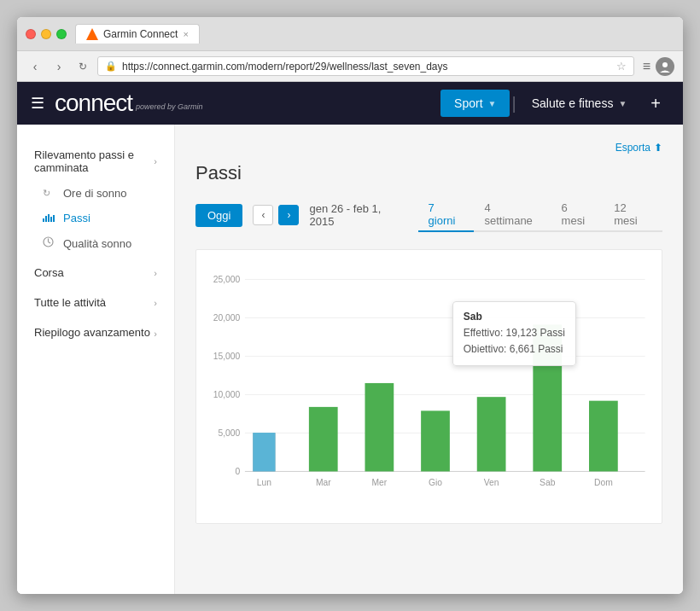 This screenshot has height=611, width=700. What do you see at coordinates (96, 273) in the screenshot?
I see `sidebar-section-corsa-title: Corsa ›` at bounding box center [96, 273].